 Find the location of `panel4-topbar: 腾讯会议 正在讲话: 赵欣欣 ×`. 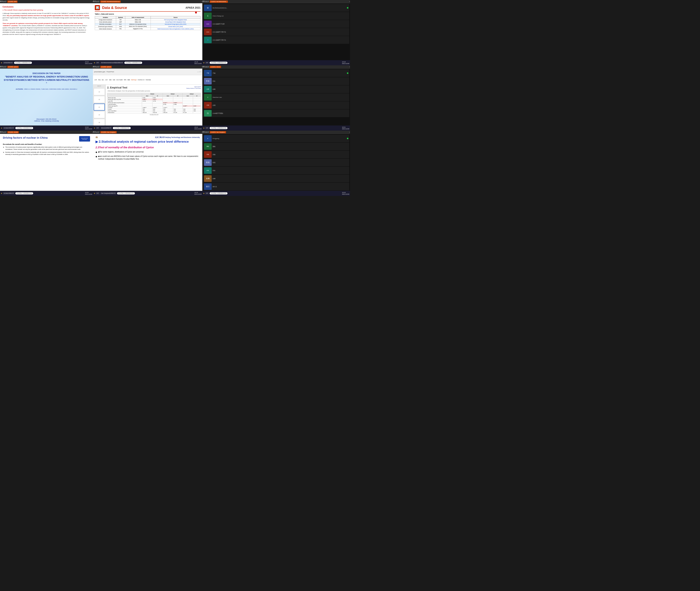

panel4-topbar: 腾讯会议 正在讲话: 赵欣欣 × is located at coordinates (47, 67).